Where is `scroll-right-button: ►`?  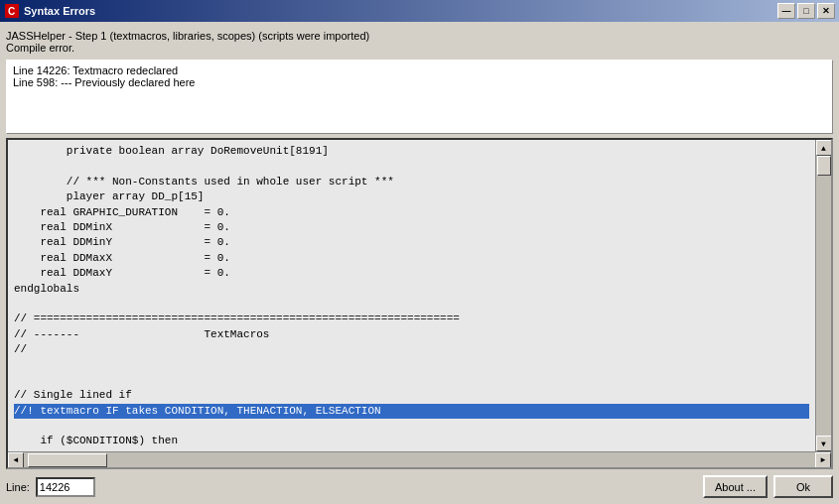 scroll-right-button: ► is located at coordinates (823, 460).